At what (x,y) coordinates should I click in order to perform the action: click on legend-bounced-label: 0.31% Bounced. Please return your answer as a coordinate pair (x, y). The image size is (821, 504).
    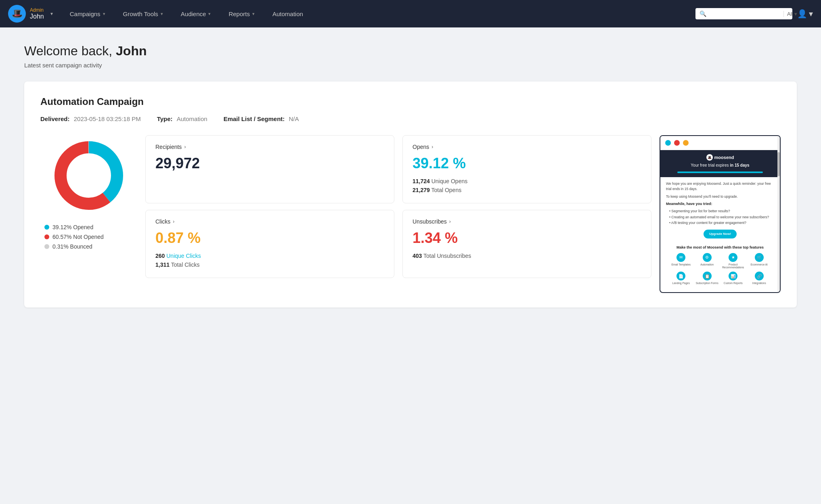
    Looking at the image, I should click on (73, 247).